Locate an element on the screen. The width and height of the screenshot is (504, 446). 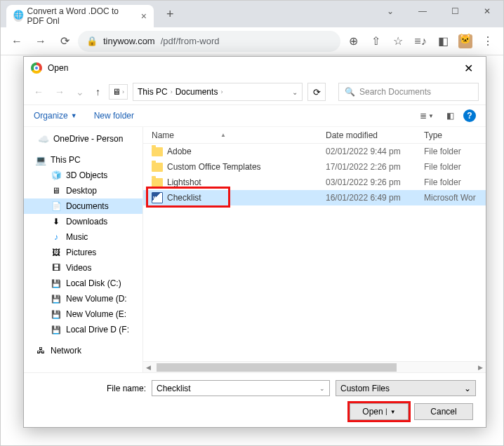
column-name: Name▲ is located at coordinates (234, 135).